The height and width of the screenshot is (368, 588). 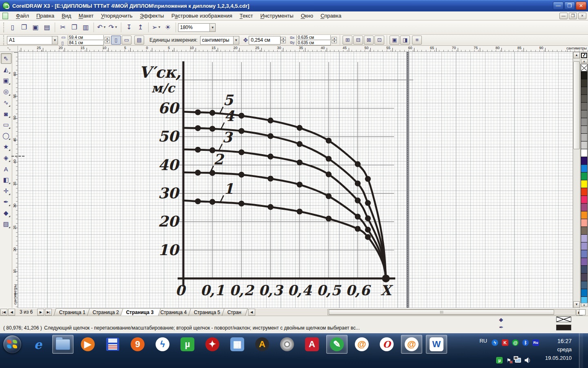 I want to click on shape-tool: ◭, so click(x=6, y=70).